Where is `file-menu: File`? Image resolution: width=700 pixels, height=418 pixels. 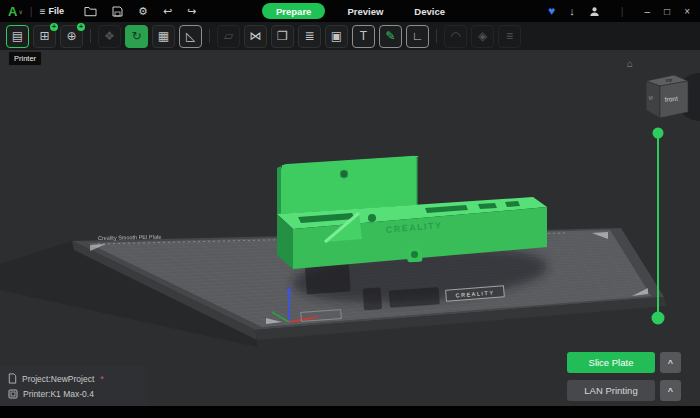
file-menu: File is located at coordinates (57, 11).